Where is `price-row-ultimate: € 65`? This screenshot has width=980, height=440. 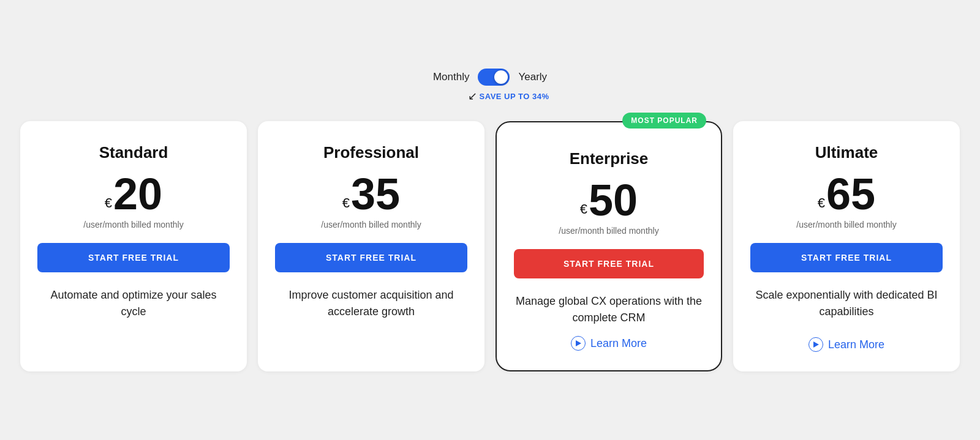 price-row-ultimate: € 65 is located at coordinates (846, 194).